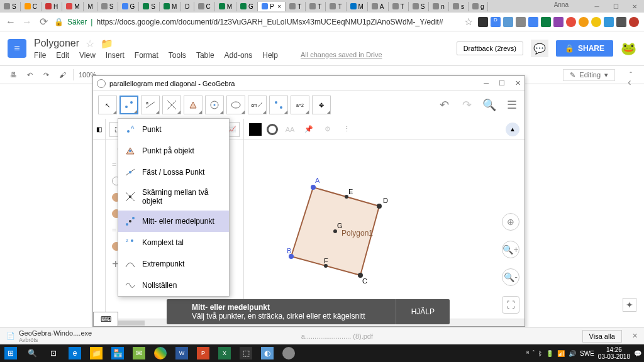 The width and height of the screenshot is (644, 362). I want to click on browser-tab: n, so click(439, 6).